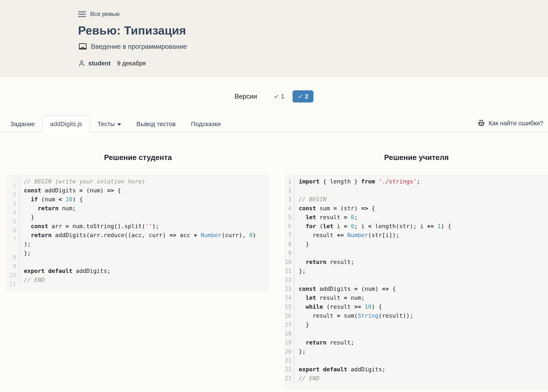 The height and width of the screenshot is (392, 548). Describe the element at coordinates (82, 14) in the screenshot. I see `hamburger-menu-icon` at that location.